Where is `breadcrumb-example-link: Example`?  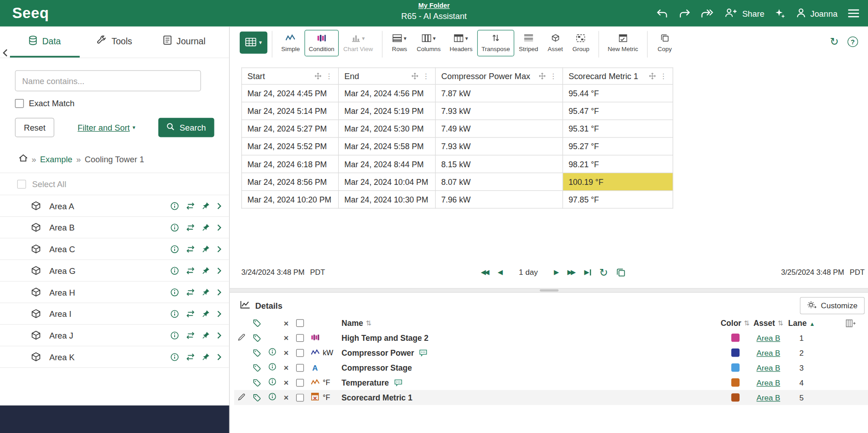
breadcrumb-example-link: Example is located at coordinates (56, 159).